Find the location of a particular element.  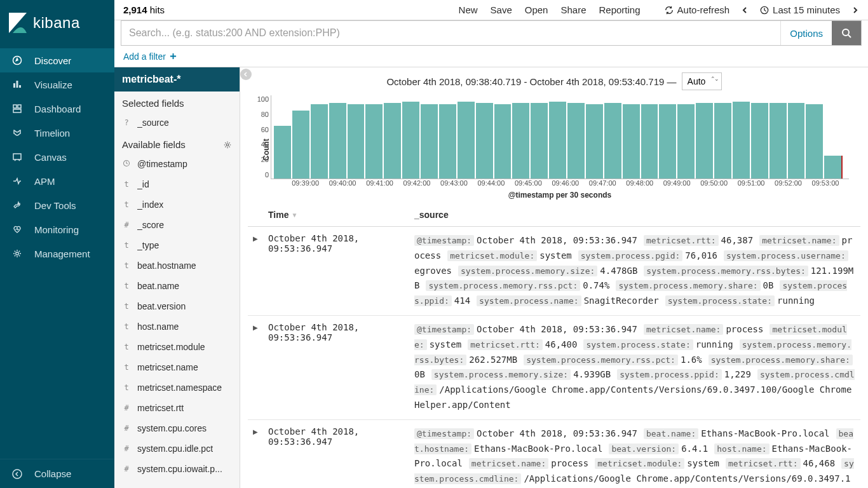

field-item: #system.cpu.cores is located at coordinates (177, 428).